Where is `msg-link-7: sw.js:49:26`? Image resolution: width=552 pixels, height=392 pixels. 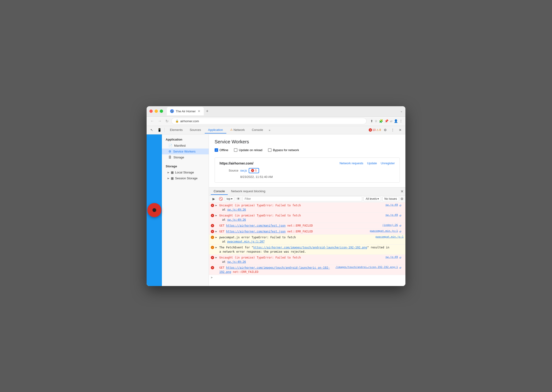 msg-link-7: sw.js:49:26 is located at coordinates (236, 262).